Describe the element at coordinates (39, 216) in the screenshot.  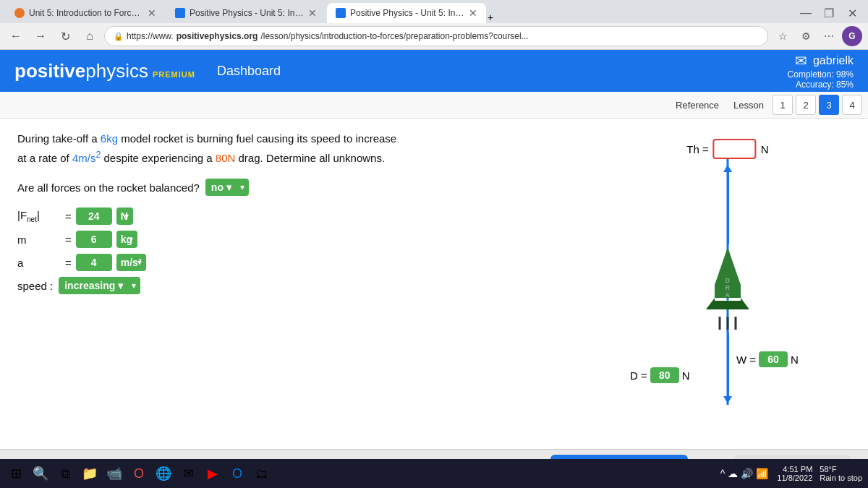
I see `fnet-label: |Fnet|` at that location.